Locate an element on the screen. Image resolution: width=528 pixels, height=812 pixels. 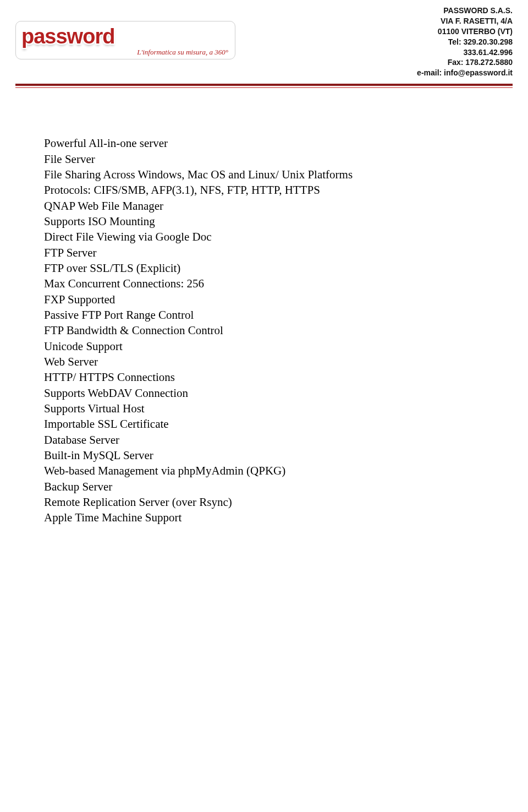
ftp-server-line: FXP Supported is located at coordinates (264, 299).